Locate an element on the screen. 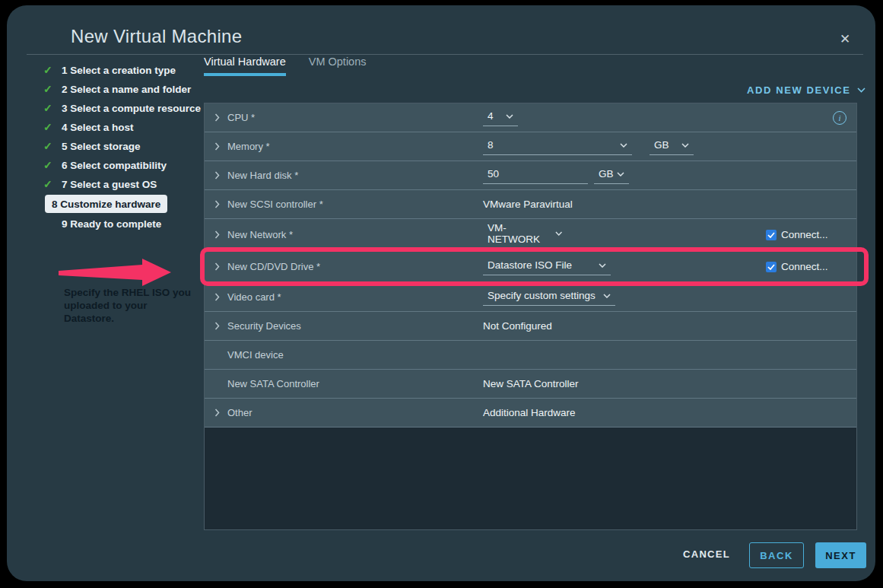 Image resolution: width=883 pixels, height=588 pixels. step-7: ✓ 7 Select a guest OS is located at coordinates (122, 184).